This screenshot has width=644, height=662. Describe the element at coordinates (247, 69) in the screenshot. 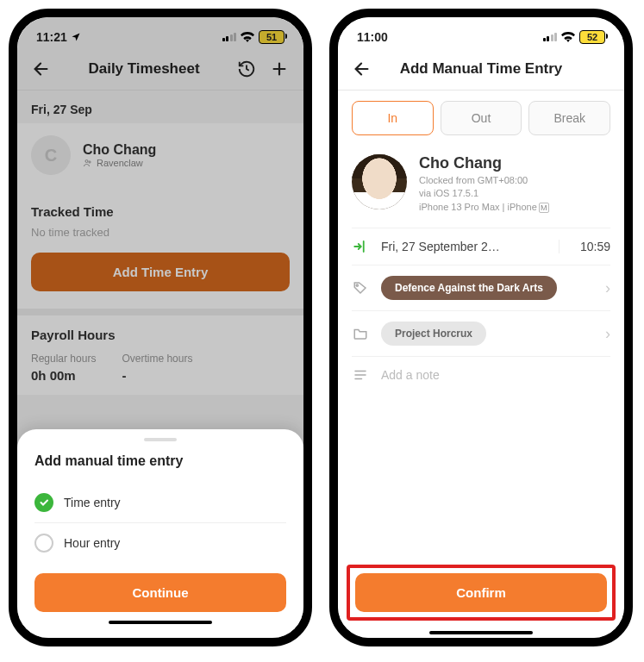

I see `history-icon` at that location.